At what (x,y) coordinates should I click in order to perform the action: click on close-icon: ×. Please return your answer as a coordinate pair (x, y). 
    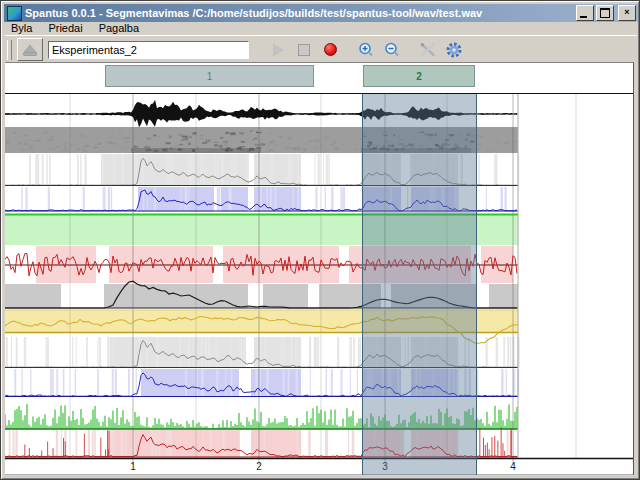
    Looking at the image, I should click on (626, 12).